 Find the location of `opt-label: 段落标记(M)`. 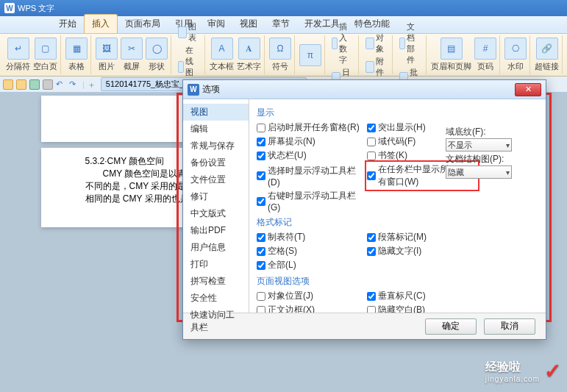

opt-label: 段落标记(M) is located at coordinates (402, 237).